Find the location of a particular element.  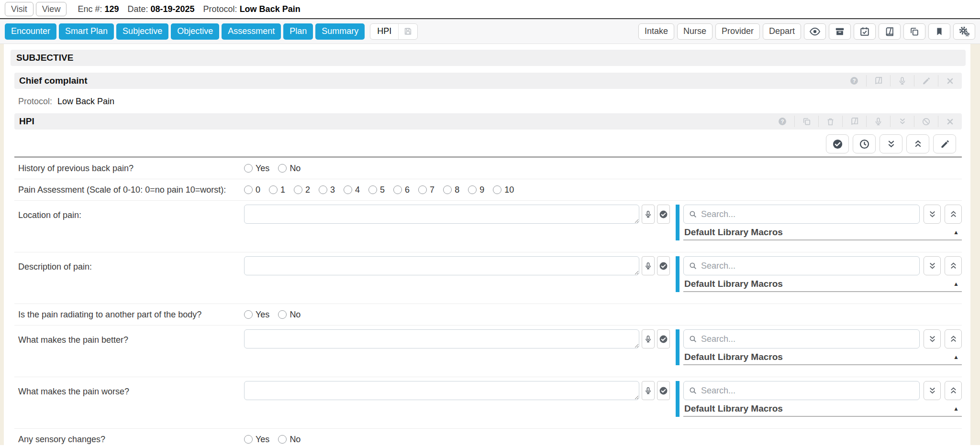

bookmark-button is located at coordinates (939, 32).